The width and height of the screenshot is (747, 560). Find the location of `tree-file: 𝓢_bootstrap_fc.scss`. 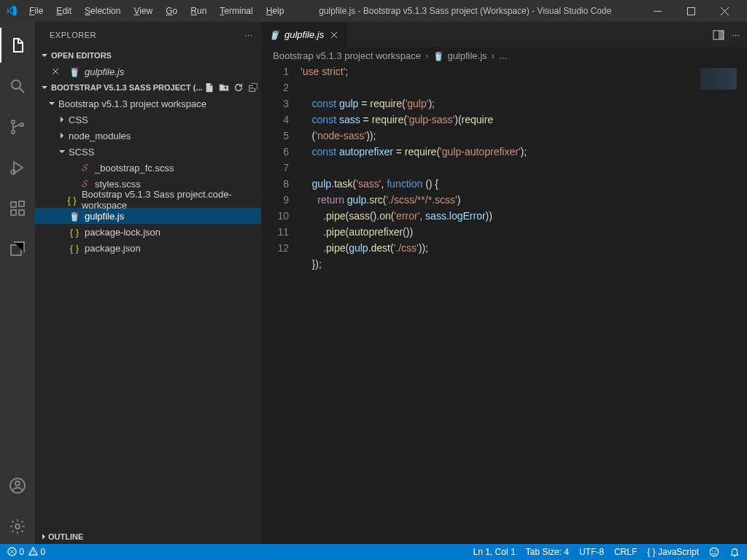

tree-file: 𝓢_bootstrap_fc.scss is located at coordinates (148, 168).